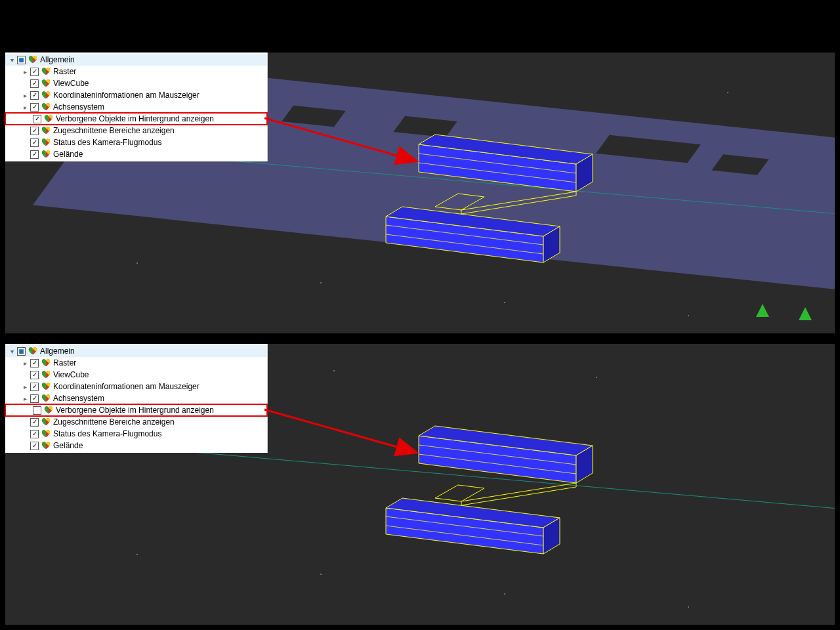  What do you see at coordinates (136, 410) in the screenshot?
I see `tree-item-row: Verborgene Objekte im Hintergrund anzeig…` at bounding box center [136, 410].